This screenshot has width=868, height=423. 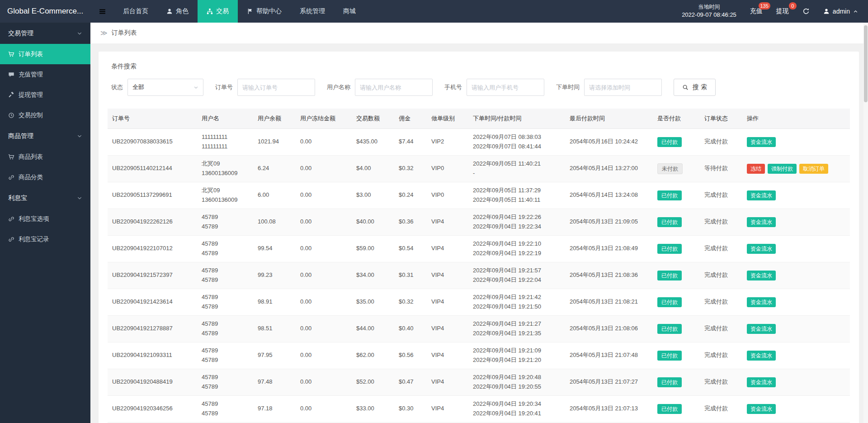 I want to click on status-cell: 完成付款, so click(x=721, y=382).